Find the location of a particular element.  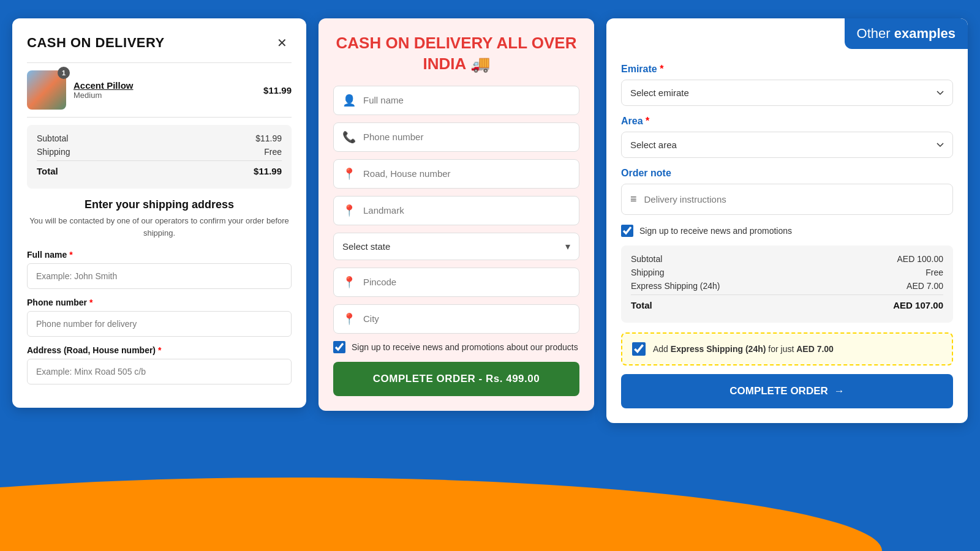

product-row: 1 Accent Pillow Medium $11.99 is located at coordinates (159, 90).